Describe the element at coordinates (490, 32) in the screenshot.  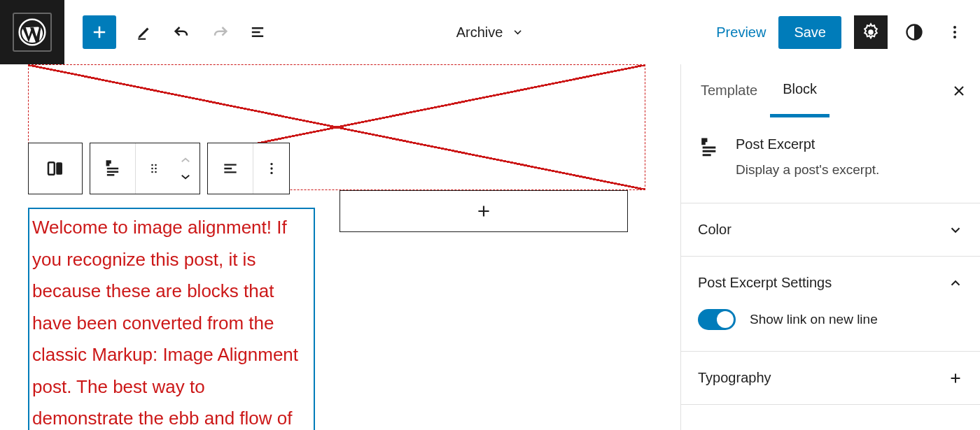
I see `document-title-dropdown: Archive` at that location.